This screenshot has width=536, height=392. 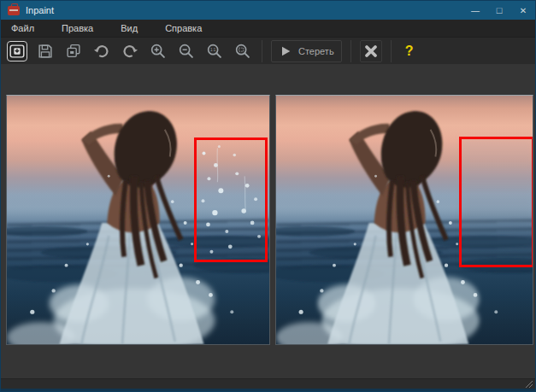 What do you see at coordinates (215, 51) in the screenshot?
I see `zoom-actual-size-icon: 1:1` at bounding box center [215, 51].